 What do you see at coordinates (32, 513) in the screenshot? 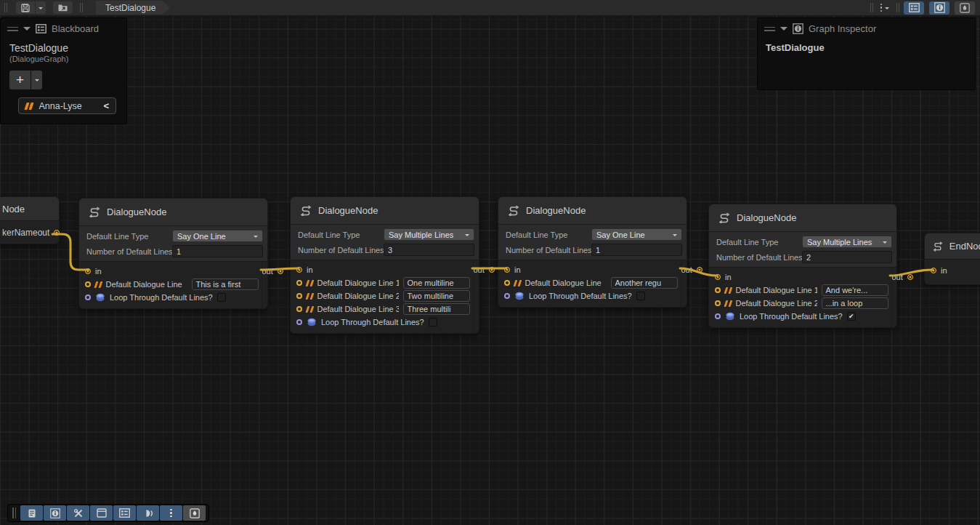
I see `notes-button` at bounding box center [32, 513].